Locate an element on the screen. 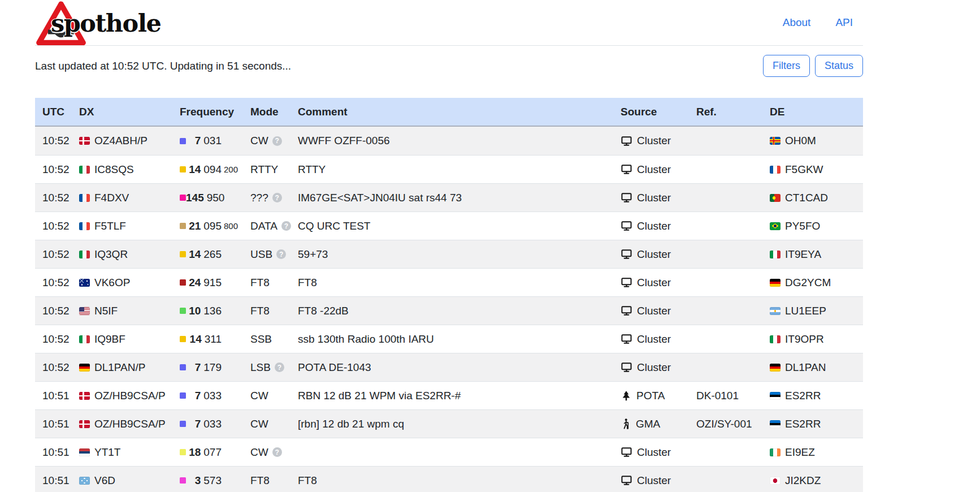 This screenshot has width=980, height=492. dx-cell: F4DXV is located at coordinates (122, 198).